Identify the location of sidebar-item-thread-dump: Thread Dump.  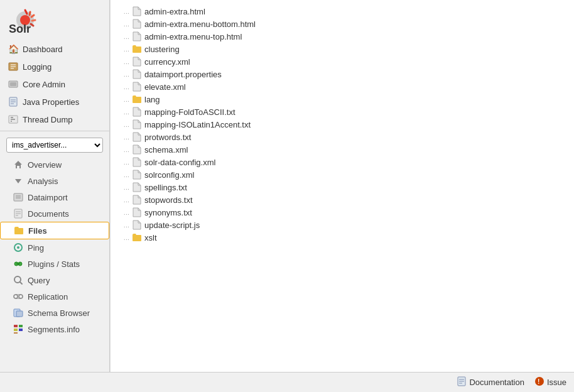
(55, 119).